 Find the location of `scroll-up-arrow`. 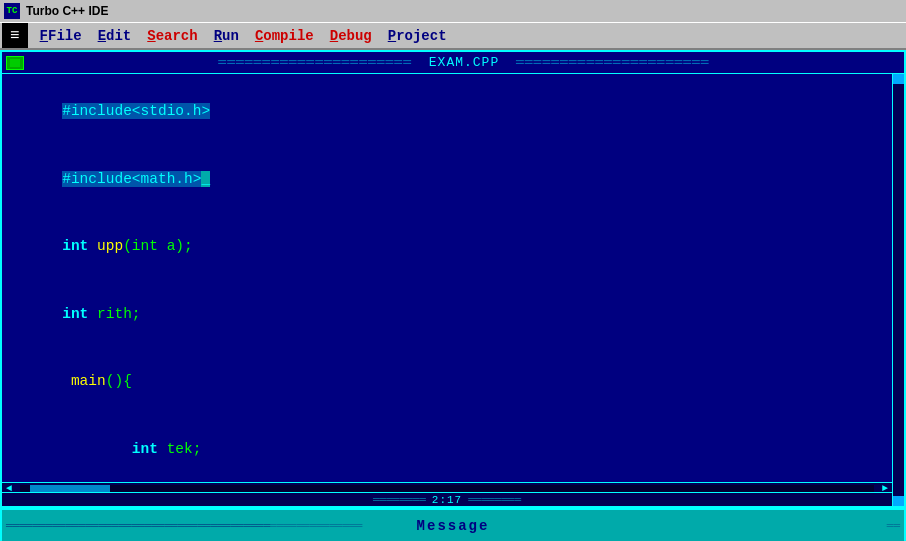

scroll-up-arrow is located at coordinates (898, 79).